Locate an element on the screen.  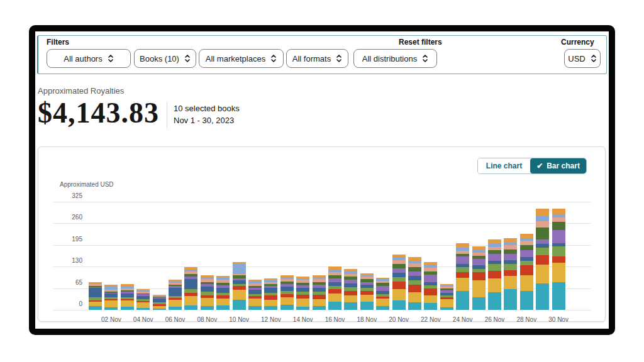
currency-dropdown: USD is located at coordinates (582, 58).